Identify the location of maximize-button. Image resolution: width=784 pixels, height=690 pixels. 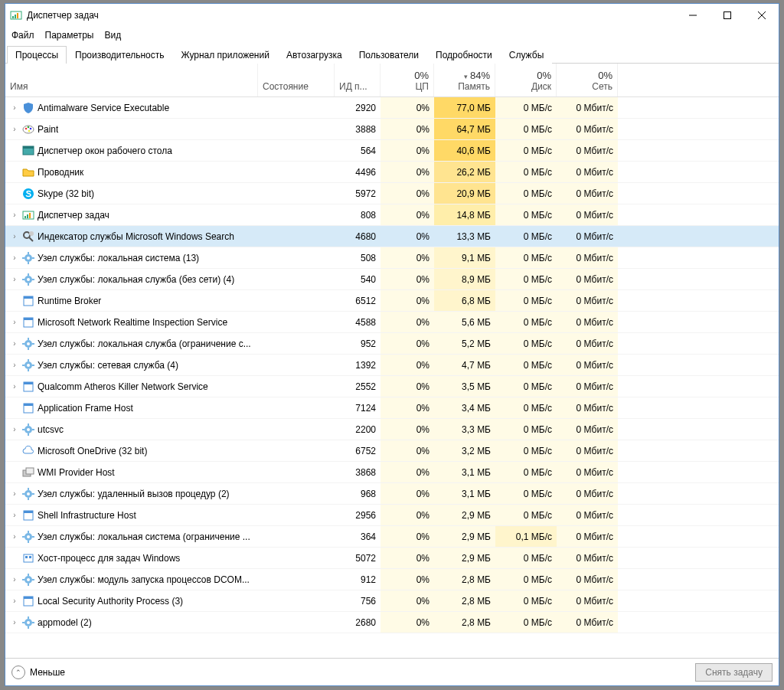
(727, 15).